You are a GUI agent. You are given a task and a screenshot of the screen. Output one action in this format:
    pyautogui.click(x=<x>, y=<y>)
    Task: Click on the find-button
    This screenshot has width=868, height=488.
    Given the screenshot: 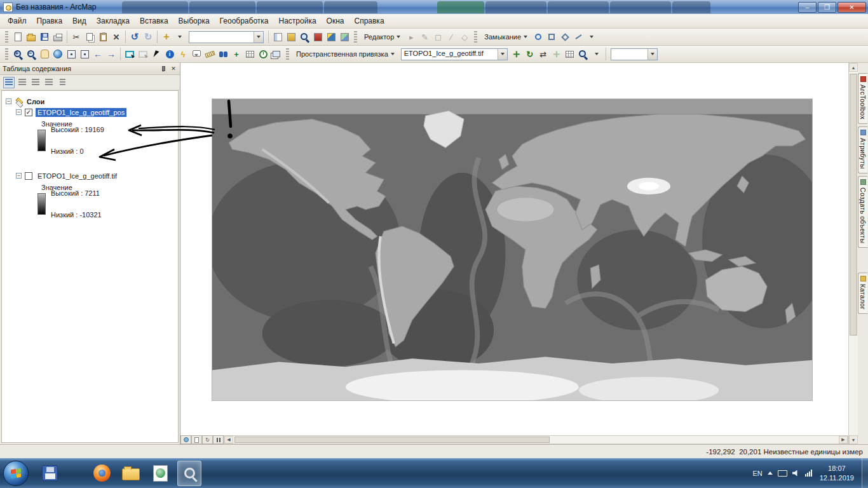 What is the action you would take?
    pyautogui.click(x=223, y=54)
    